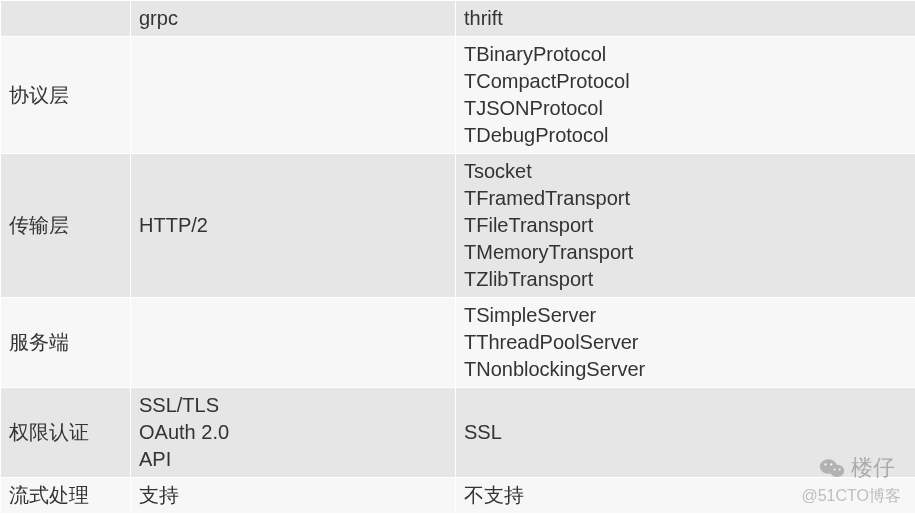  What do you see at coordinates (294, 226) in the screenshot?
I see `cell-grpc: HTTP/2` at bounding box center [294, 226].